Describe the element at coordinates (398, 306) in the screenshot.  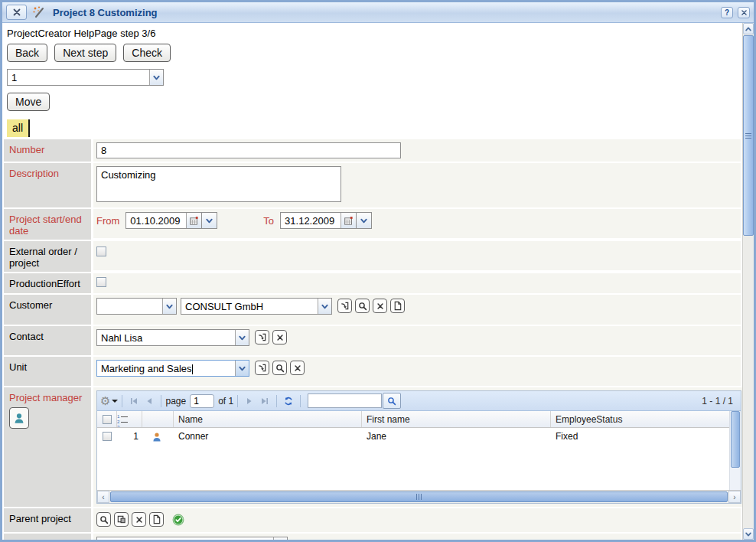
I see `new-document-icon` at that location.